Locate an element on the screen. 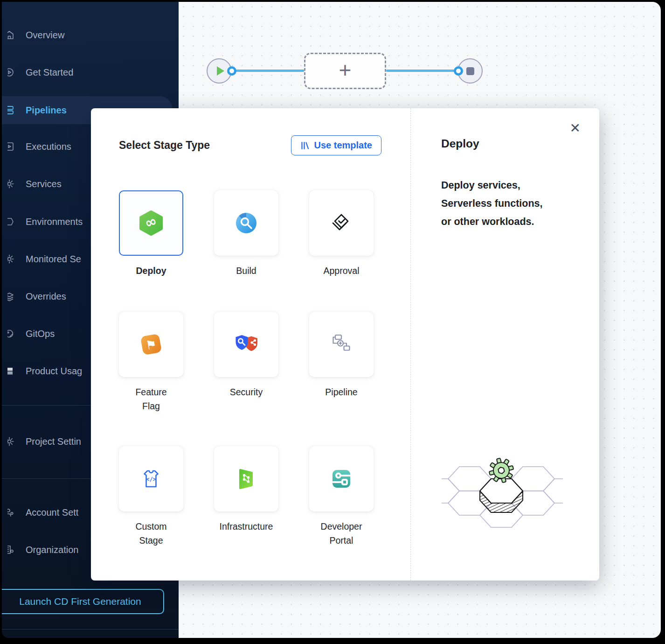  stage-label: Build is located at coordinates (246, 271).